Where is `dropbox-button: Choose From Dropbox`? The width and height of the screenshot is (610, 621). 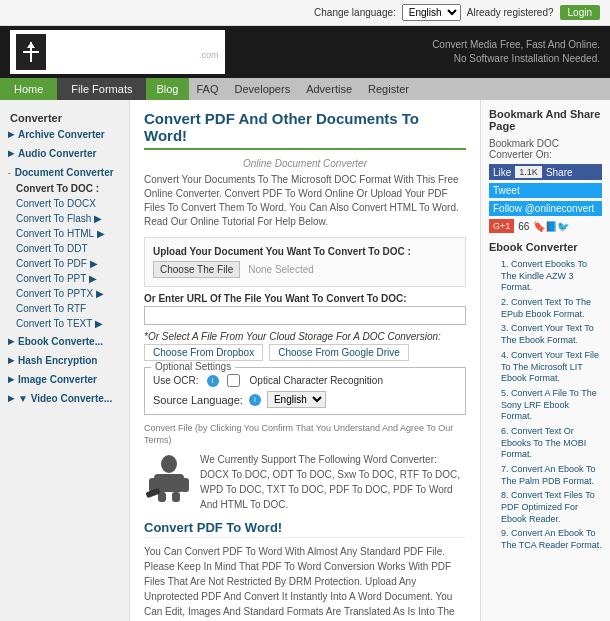 dropbox-button: Choose From Dropbox is located at coordinates (204, 352).